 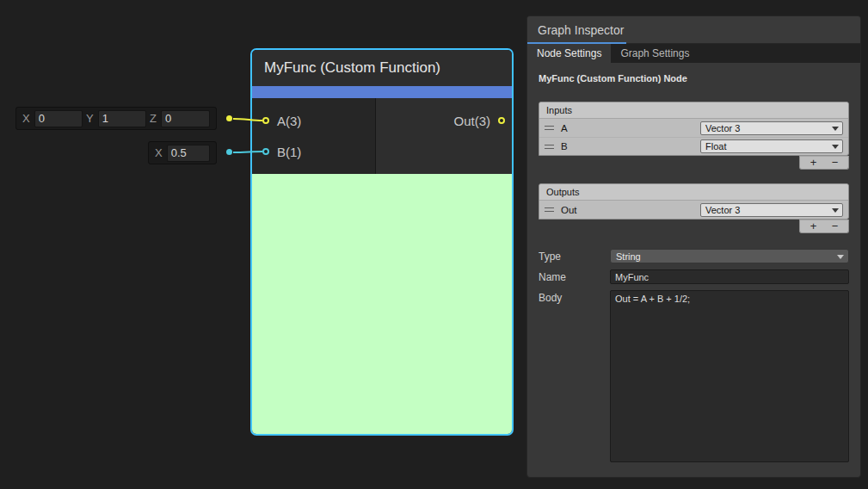 I want to click on node-input-ports: A(3) B(1), so click(x=314, y=136).